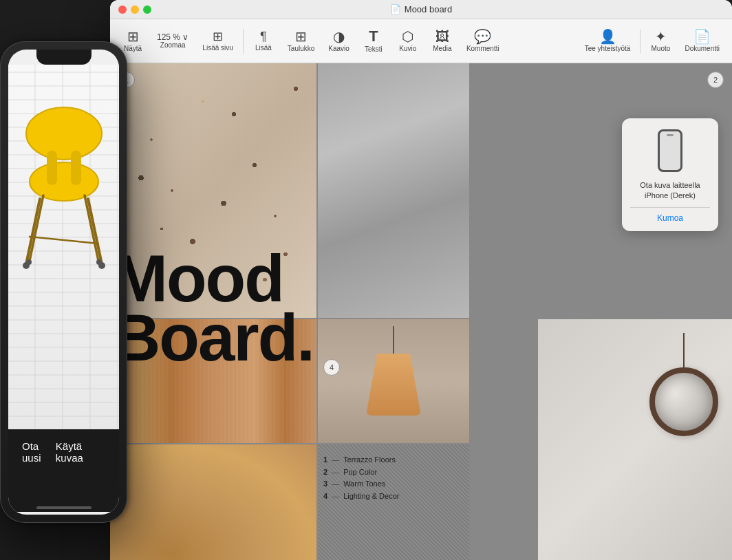 The height and width of the screenshot is (560, 732). Describe the element at coordinates (660, 36) in the screenshot. I see `muoto-icon: ✦` at that location.